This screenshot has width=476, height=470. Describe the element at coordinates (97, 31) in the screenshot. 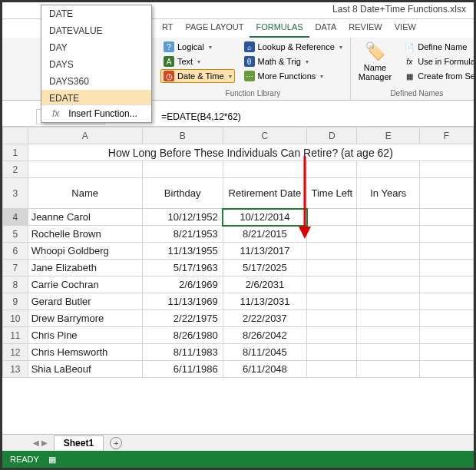

I see `dropdown-item-datevalue: DATEVALUE` at that location.